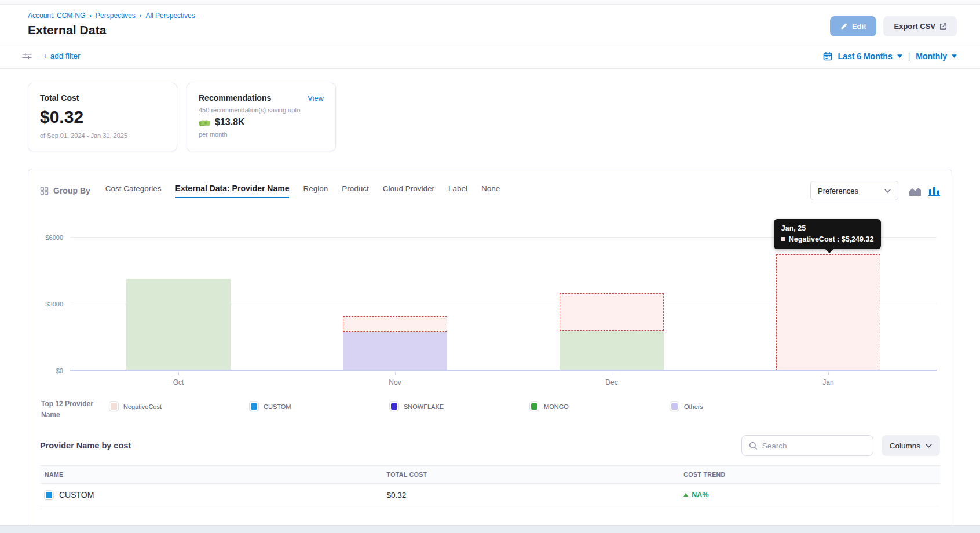 This screenshot has width=980, height=533. I want to click on tab-none: None, so click(491, 191).